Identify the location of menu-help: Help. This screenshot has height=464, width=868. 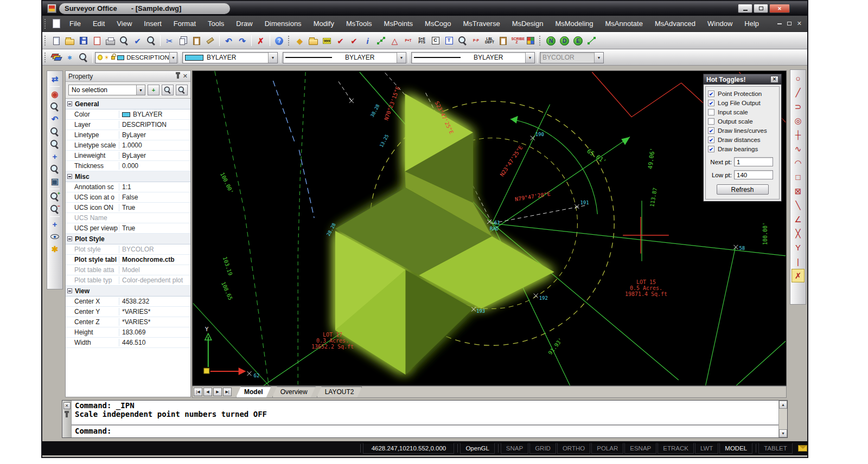
(752, 24).